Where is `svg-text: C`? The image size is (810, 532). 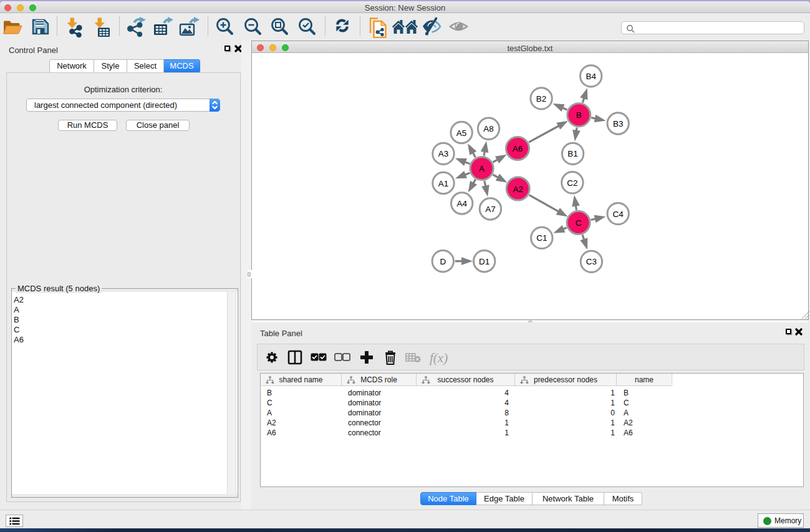
svg-text: C is located at coordinates (578, 223).